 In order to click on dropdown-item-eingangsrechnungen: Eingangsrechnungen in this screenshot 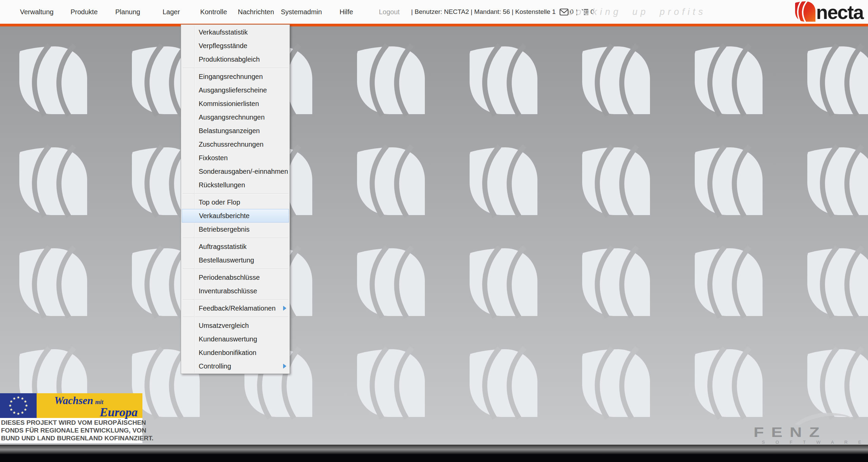, I will do `click(235, 77)`.